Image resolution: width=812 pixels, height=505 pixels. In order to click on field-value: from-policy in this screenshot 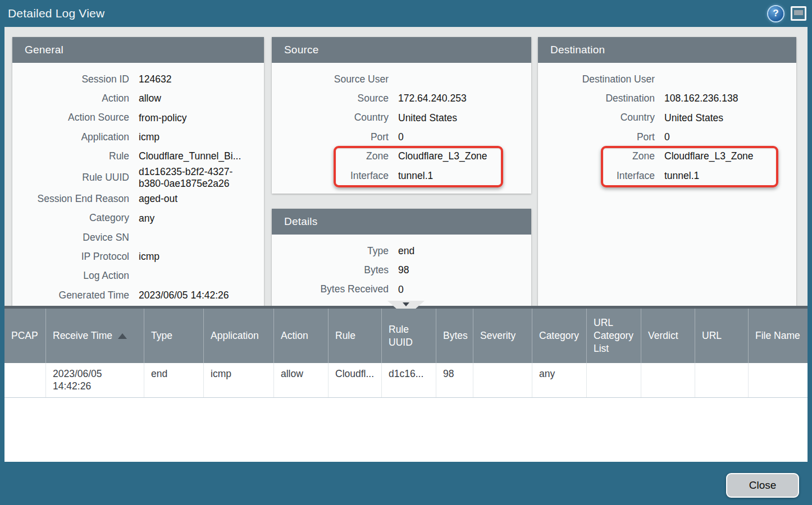, I will do `click(197, 118)`.